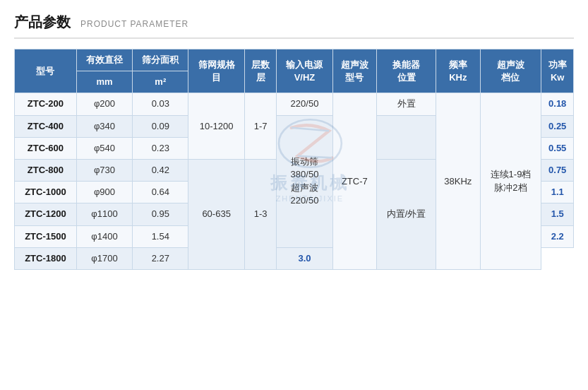  Describe the element at coordinates (104, 105) in the screenshot. I see `cell-diameter: φ200` at that location.